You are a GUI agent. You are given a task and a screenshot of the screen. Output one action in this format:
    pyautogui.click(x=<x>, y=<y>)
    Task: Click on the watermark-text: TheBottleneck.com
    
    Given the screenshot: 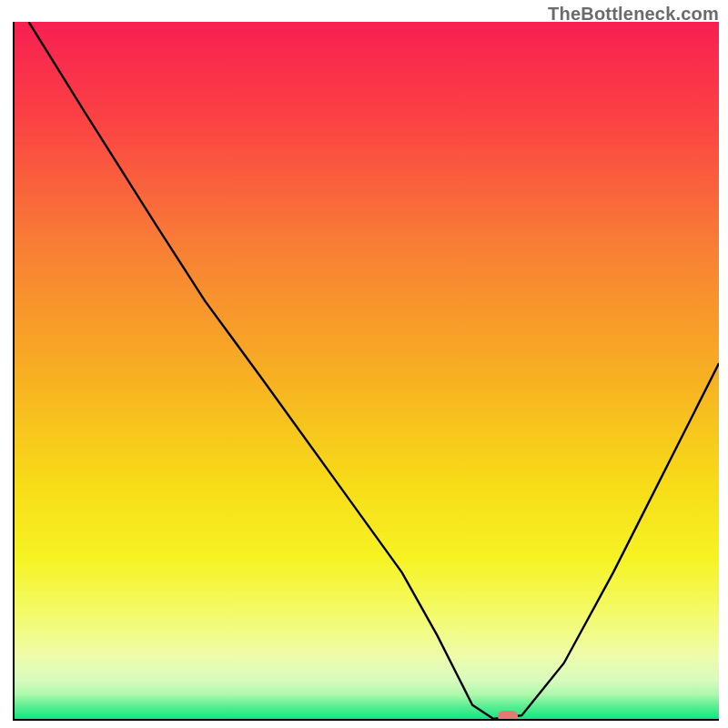 What is the action you would take?
    pyautogui.click(x=633, y=15)
    